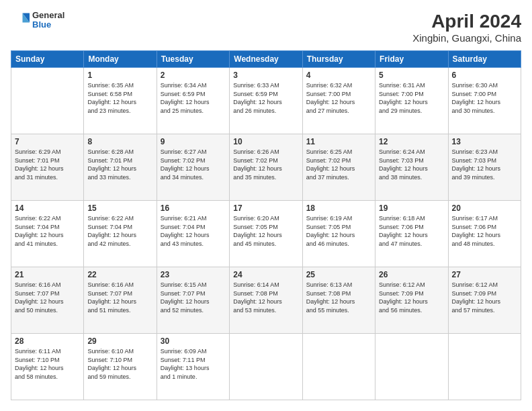  What do you see at coordinates (411, 98) in the screenshot?
I see `day-info: Sunrise: 6:31 AM Sunset: 7:00 PM Dayligh…` at bounding box center [411, 98].